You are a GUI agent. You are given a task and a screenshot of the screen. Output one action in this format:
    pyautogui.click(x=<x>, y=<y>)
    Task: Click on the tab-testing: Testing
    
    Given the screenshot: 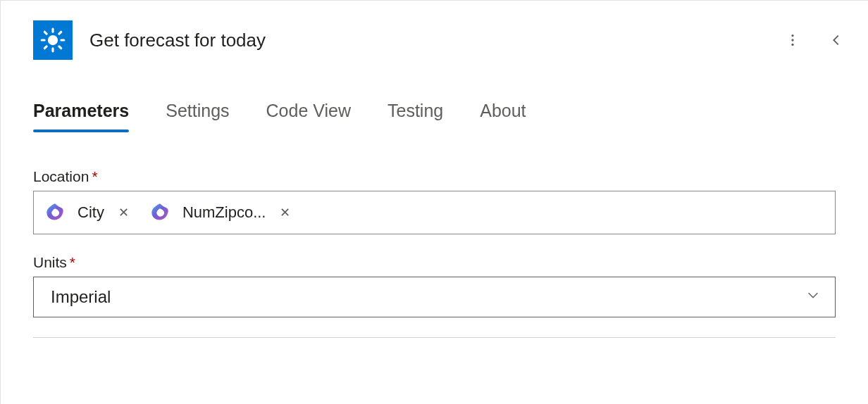 What is the action you would take?
    pyautogui.click(x=416, y=115)
    